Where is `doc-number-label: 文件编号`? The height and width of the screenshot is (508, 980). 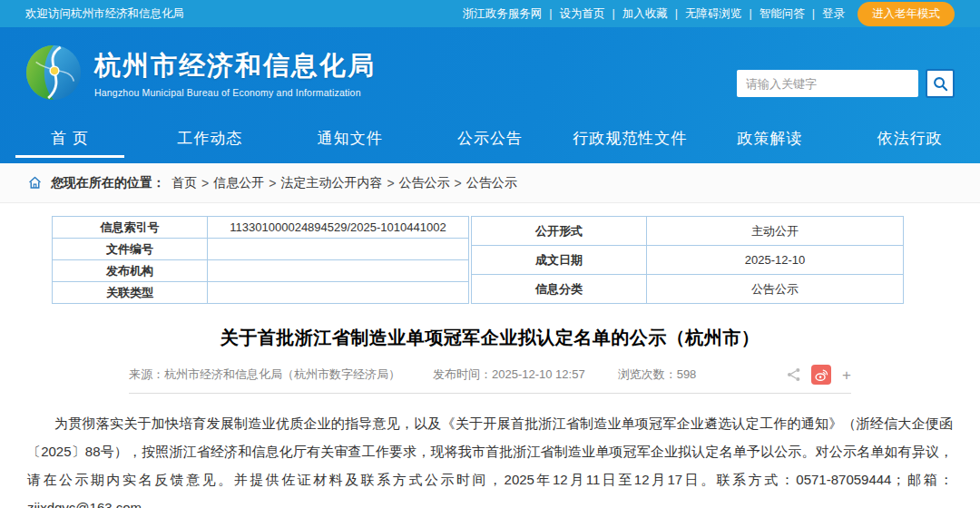 doc-number-label: 文件编号 is located at coordinates (131, 249).